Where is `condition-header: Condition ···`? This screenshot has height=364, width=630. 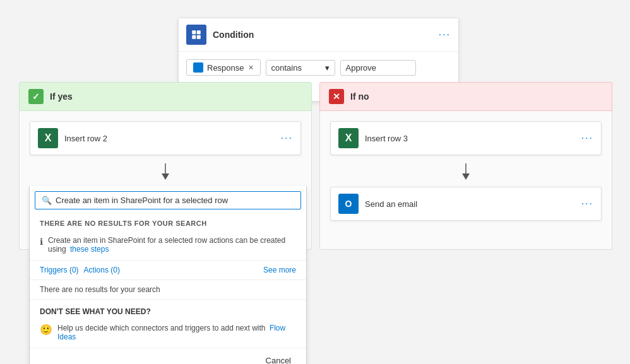
condition-header: Condition ··· is located at coordinates (318, 35).